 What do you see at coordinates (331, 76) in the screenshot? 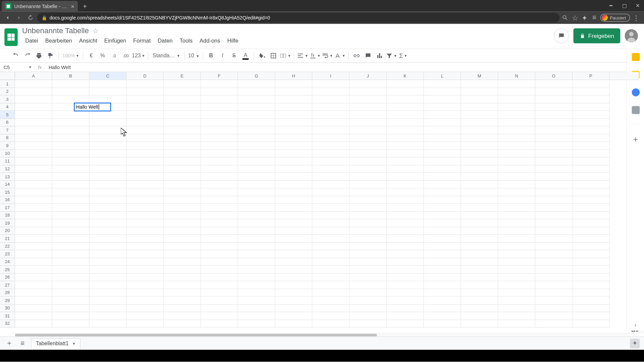
I see `column-header: I` at bounding box center [331, 76].